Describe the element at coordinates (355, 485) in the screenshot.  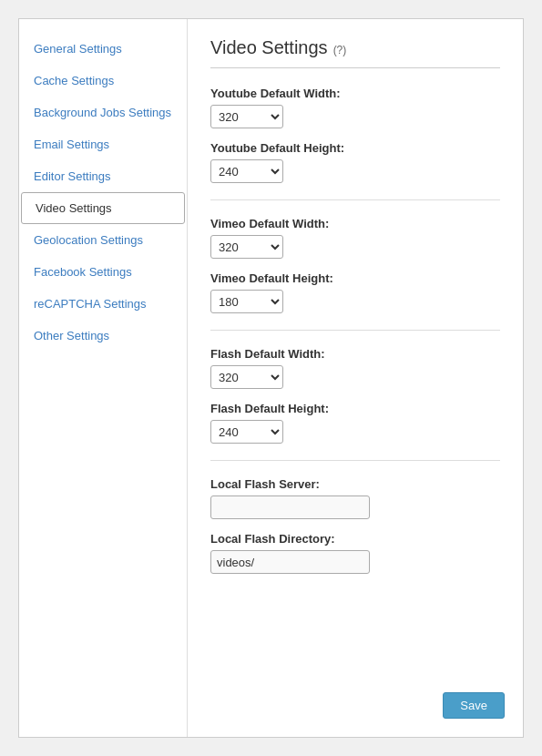
I see `label-local-flash-server: Local Flash Server:` at that location.